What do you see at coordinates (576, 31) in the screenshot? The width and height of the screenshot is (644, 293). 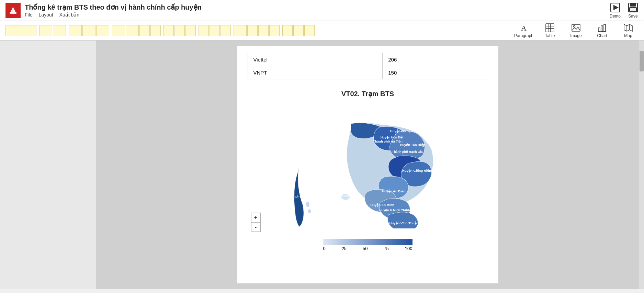 I see `toolbar-right: A Paragraph Table Image` at bounding box center [576, 31].